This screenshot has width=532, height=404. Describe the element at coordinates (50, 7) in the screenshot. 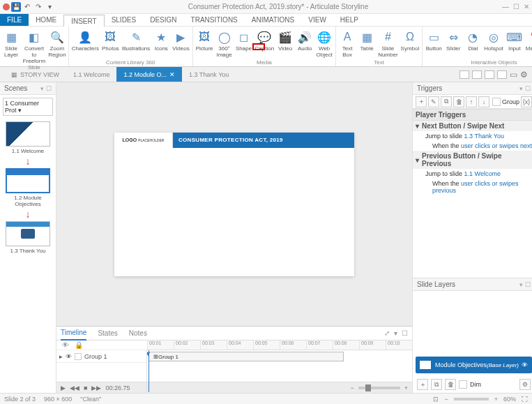

I see `qat-more-icon: ▾` at that location.